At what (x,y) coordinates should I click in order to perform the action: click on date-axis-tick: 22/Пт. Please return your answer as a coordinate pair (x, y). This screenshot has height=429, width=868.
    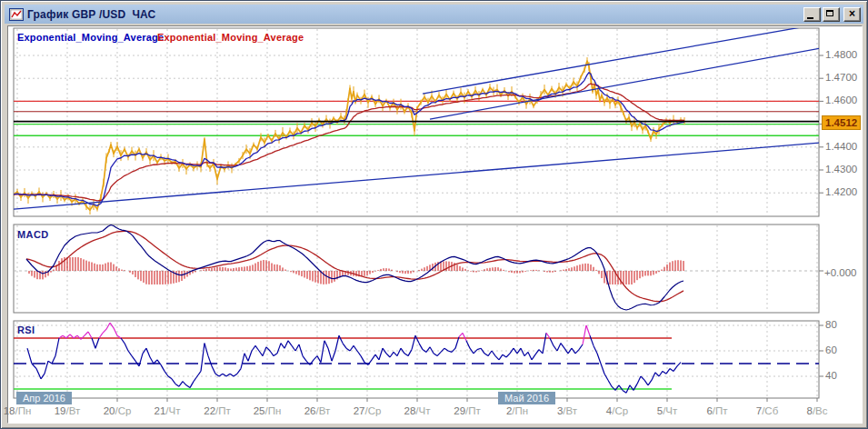
    Looking at the image, I should click on (217, 411).